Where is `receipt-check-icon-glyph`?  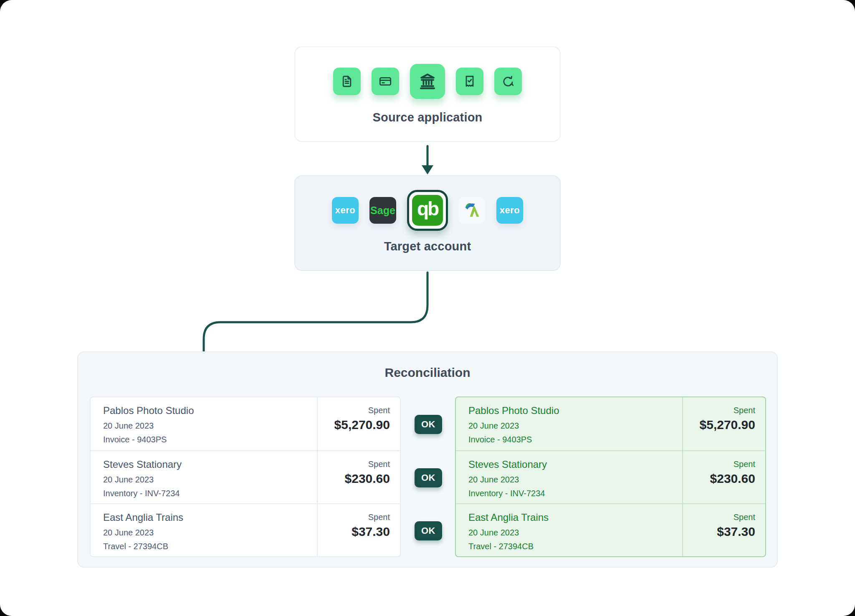
receipt-check-icon-glyph is located at coordinates (470, 81).